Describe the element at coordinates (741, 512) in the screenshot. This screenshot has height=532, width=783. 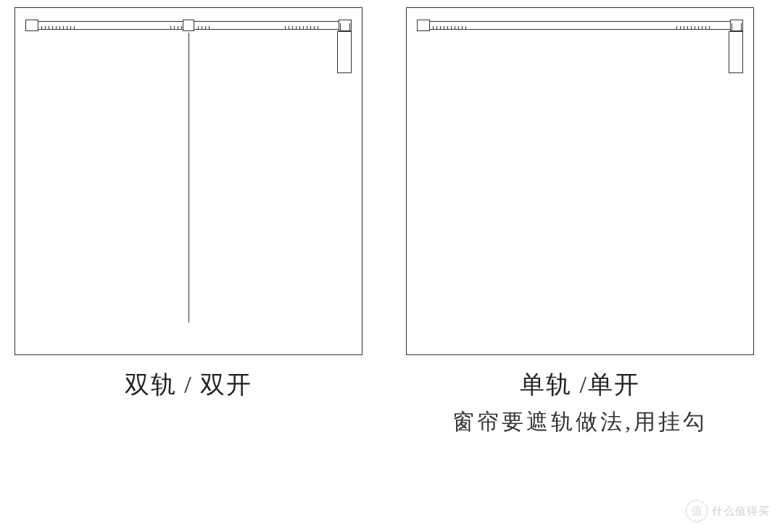
I see `watermark-text: 什么值得买` at that location.